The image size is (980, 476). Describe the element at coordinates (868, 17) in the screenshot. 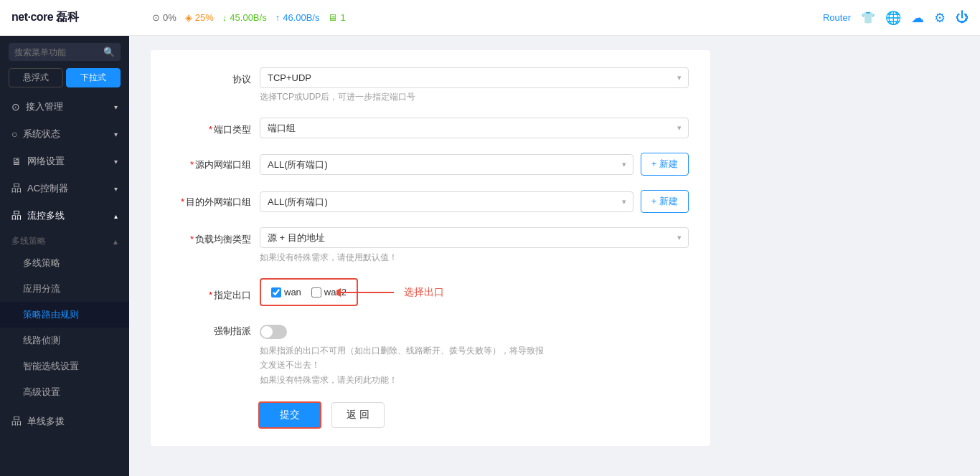

I see `shirt-icon: 👕` at that location.